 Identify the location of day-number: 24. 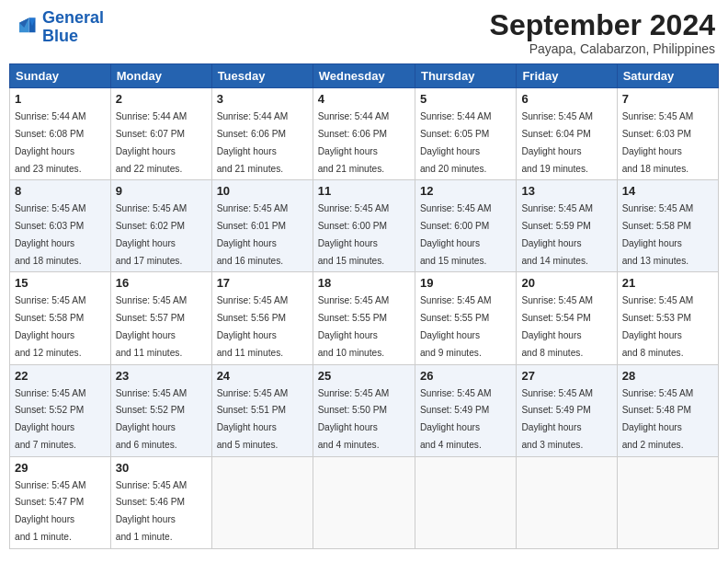
(263, 375).